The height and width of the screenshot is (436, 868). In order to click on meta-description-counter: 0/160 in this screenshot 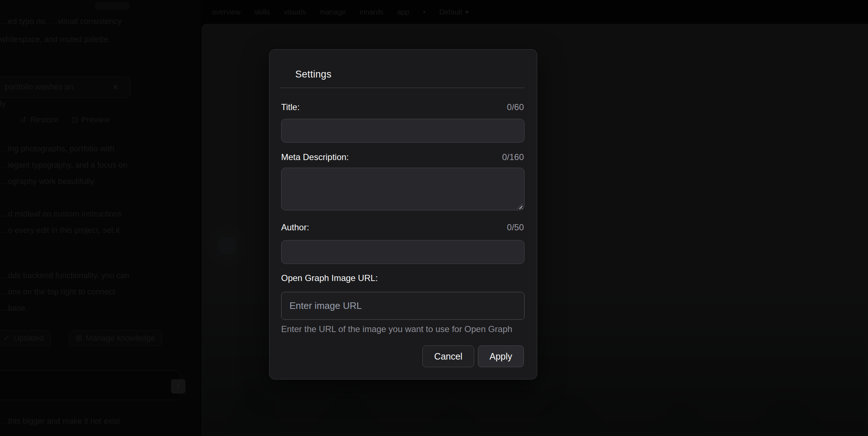, I will do `click(513, 157)`.